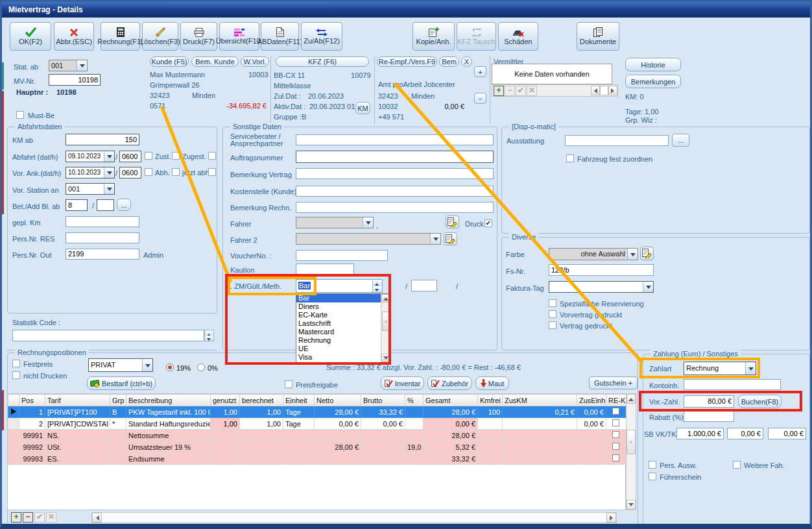 The width and height of the screenshot is (812, 529). Describe the element at coordinates (368, 239) in the screenshot. I see `fahrer2-combo` at that location.